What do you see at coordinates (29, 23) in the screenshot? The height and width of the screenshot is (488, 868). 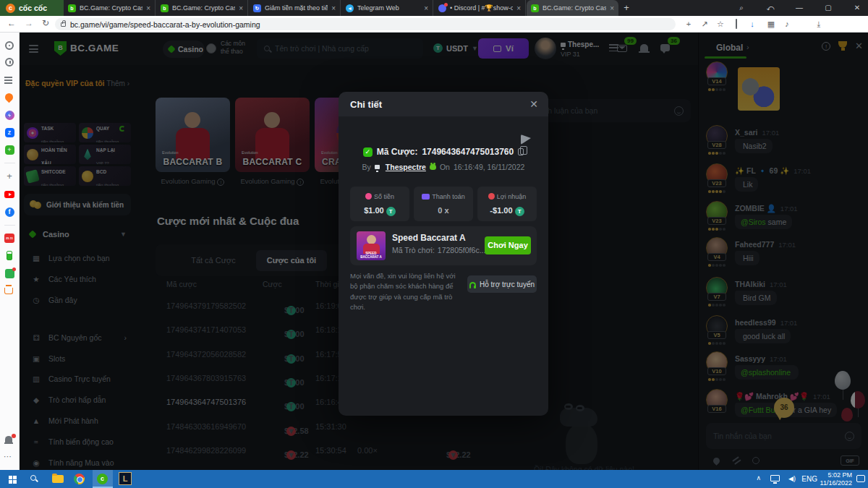 I see `forward-icon: →` at bounding box center [29, 23].